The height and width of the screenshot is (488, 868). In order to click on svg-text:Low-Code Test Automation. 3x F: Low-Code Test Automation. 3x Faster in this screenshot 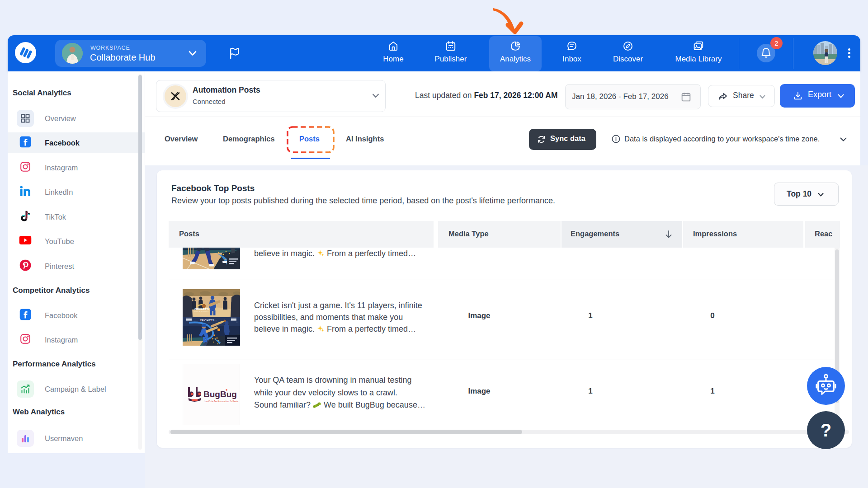, I will do `click(222, 401)`.